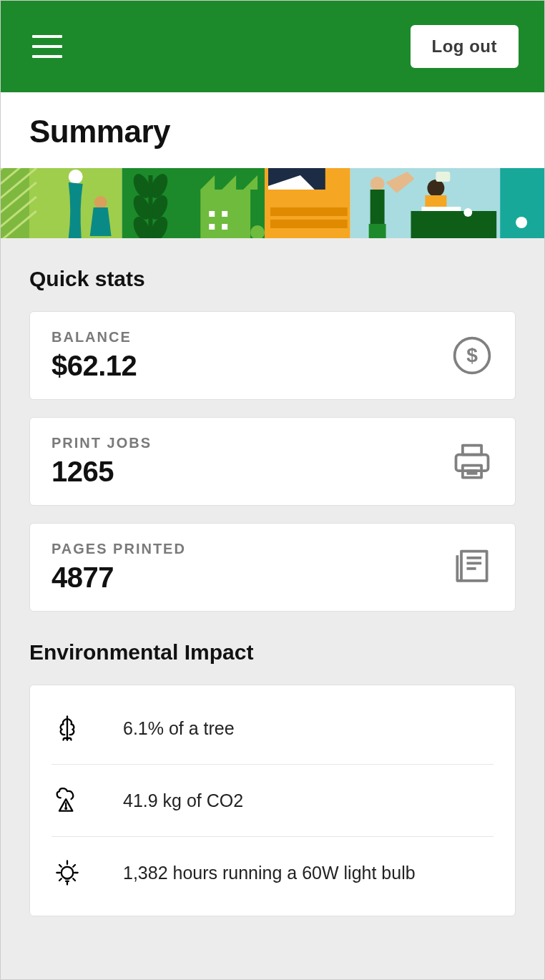  I want to click on pages-printed-value: 4877, so click(119, 578).